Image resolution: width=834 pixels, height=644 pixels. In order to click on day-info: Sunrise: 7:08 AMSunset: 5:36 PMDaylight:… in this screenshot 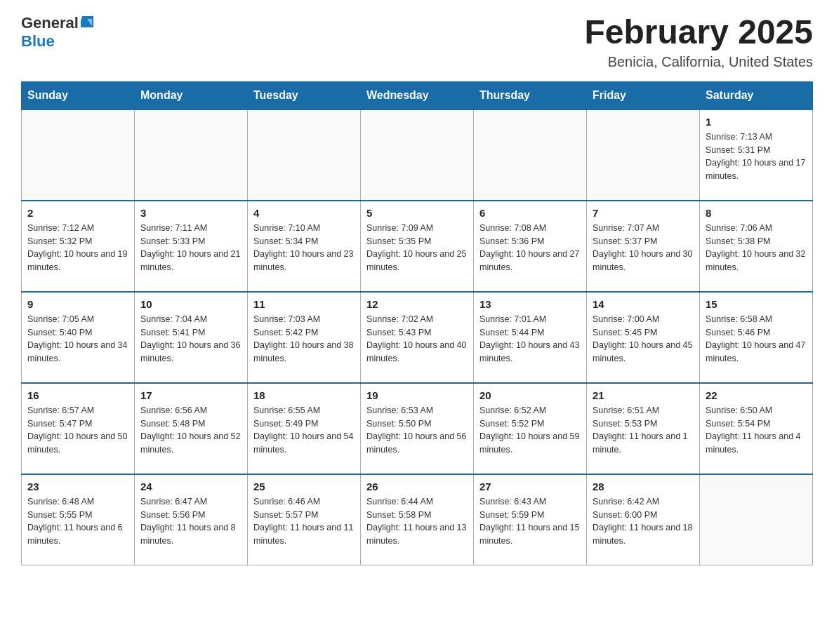, I will do `click(530, 248)`.